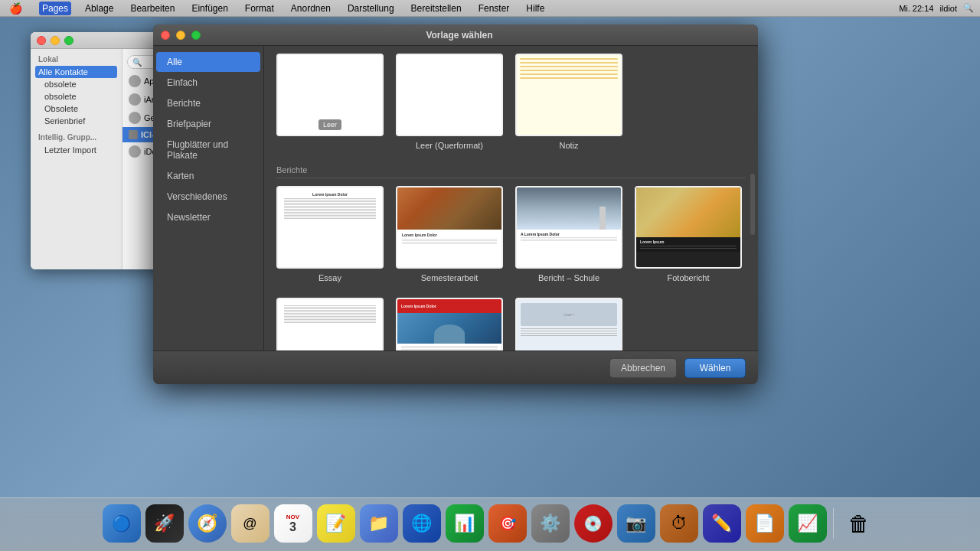 This screenshot has width=980, height=551. Describe the element at coordinates (207, 523) in the screenshot. I see `dock-safari: 🧭` at that location.